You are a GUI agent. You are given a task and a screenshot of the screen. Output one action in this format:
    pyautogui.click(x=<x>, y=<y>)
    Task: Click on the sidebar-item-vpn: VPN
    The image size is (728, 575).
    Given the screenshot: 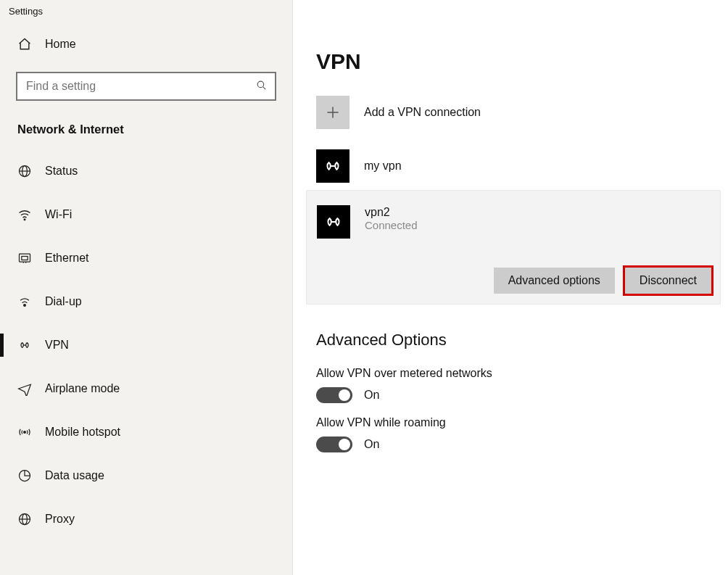 What is the action you would take?
    pyautogui.click(x=146, y=345)
    